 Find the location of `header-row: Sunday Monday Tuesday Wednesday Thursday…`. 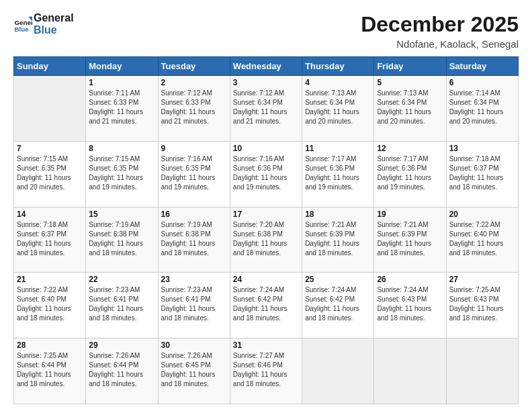

header-row: Sunday Monday Tuesday Wednesday Thursday… is located at coordinates (266, 66).